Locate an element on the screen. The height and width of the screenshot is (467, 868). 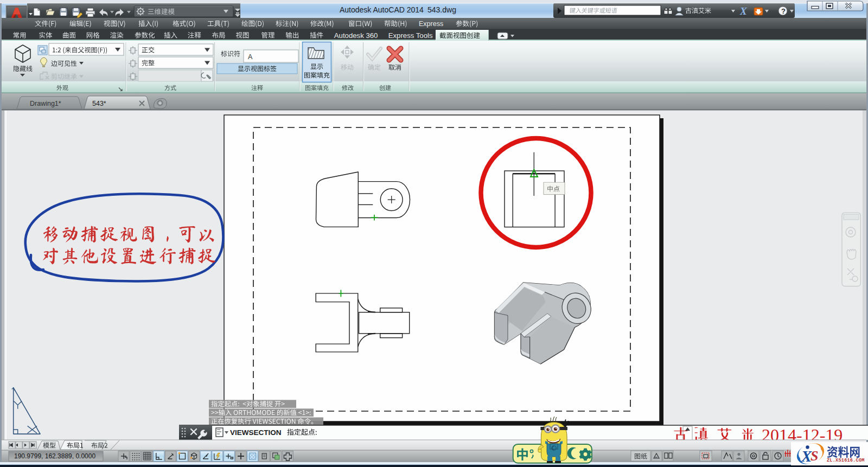
svg-text: S is located at coordinates (814, 456).